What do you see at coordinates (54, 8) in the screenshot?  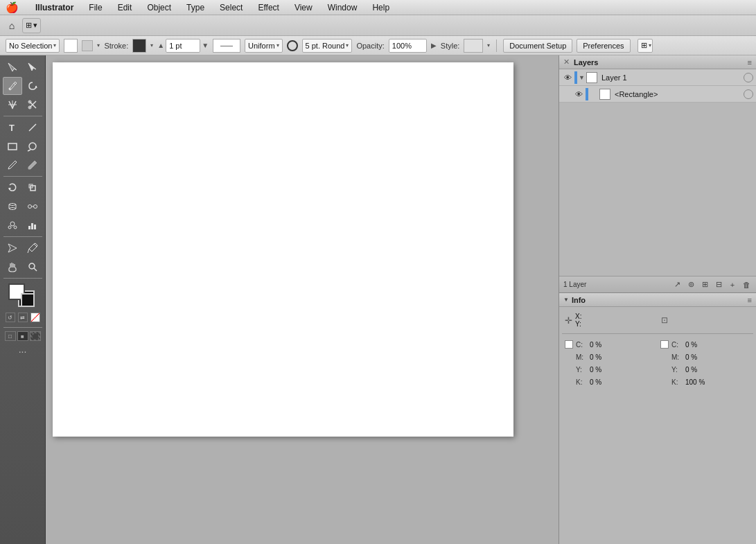 I see `menu-illustrator: Illustrator` at bounding box center [54, 8].